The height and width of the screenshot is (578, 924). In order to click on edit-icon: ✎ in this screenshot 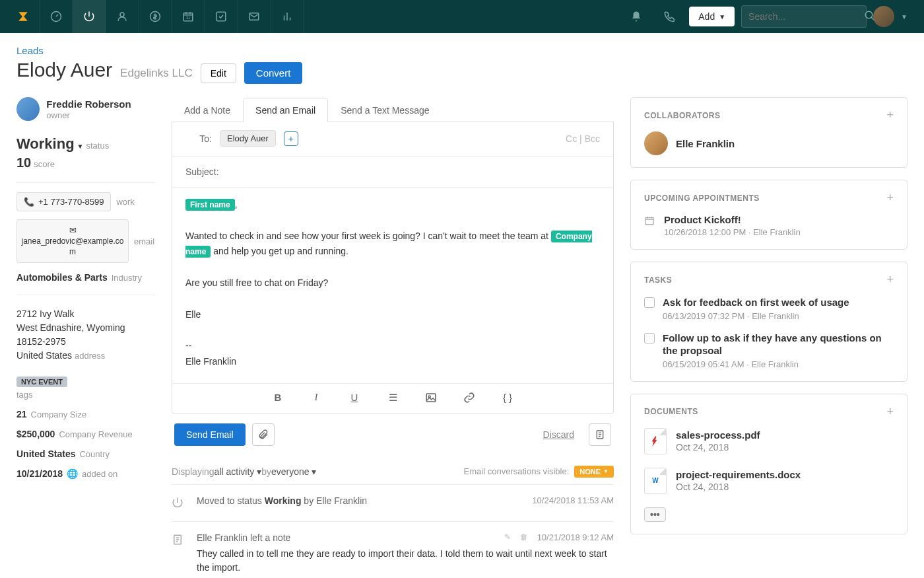, I will do `click(508, 537)`.